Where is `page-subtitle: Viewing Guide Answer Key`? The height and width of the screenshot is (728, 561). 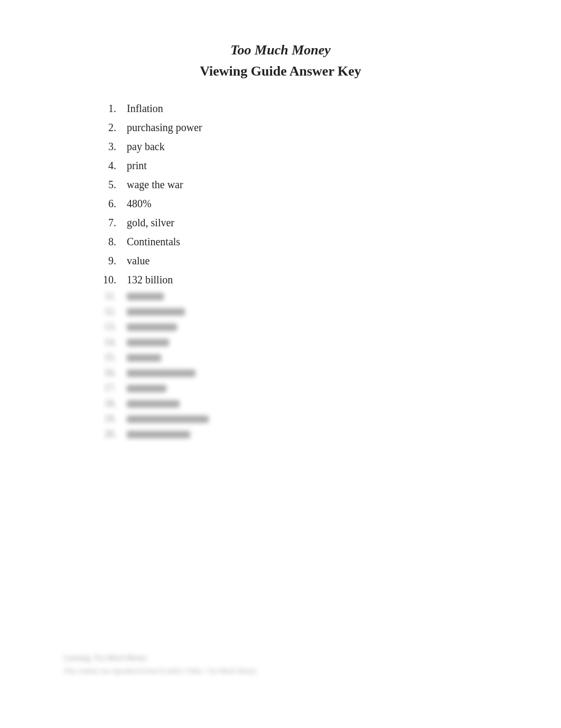 page-subtitle: Viewing Guide Answer Key is located at coordinates (280, 71).